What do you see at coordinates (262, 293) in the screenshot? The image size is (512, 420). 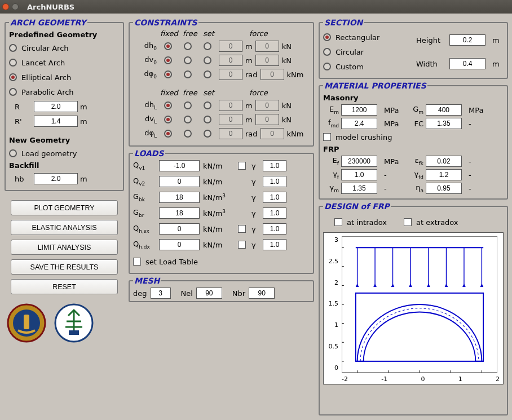 I see `nbr-input` at bounding box center [262, 293].